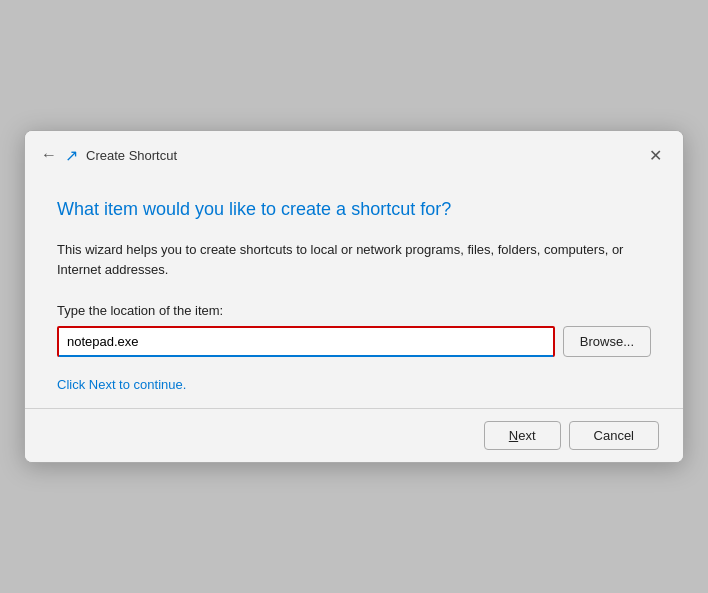 Image resolution: width=708 pixels, height=593 pixels. I want to click on next-button: Next, so click(522, 436).